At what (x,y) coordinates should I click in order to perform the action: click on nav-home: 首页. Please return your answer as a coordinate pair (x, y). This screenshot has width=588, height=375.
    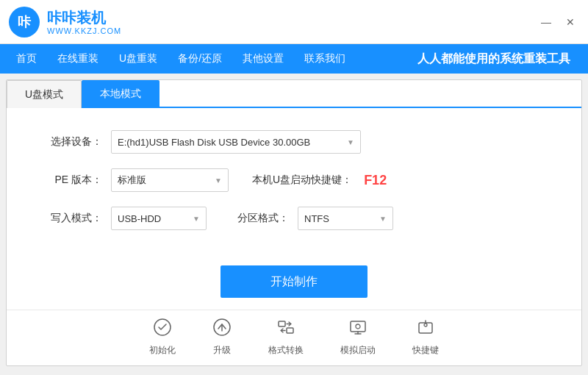
    Looking at the image, I should click on (26, 59).